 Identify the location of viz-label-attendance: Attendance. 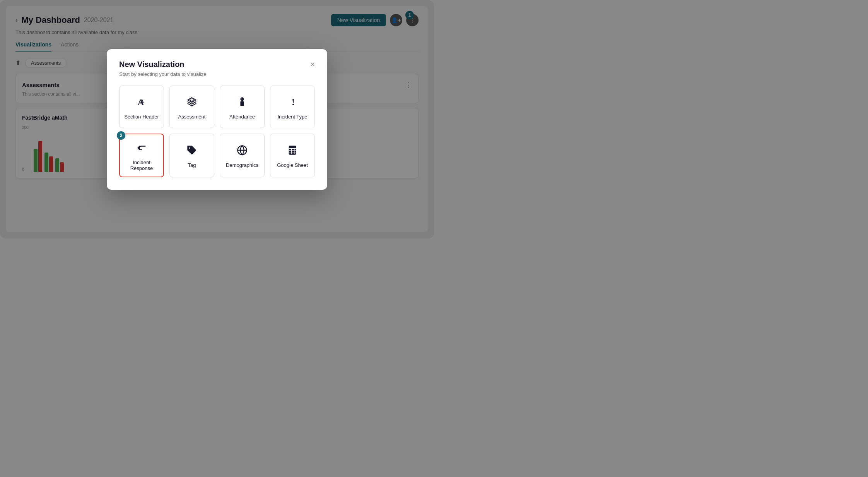
(242, 117).